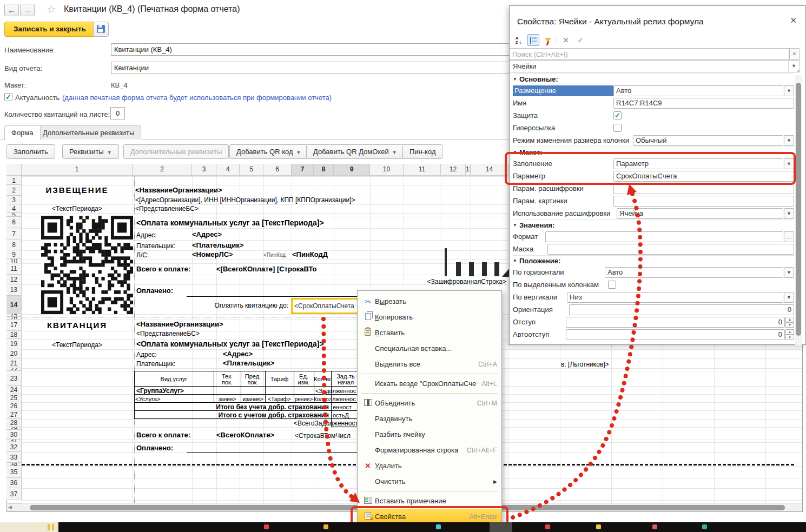  I want to click on property-checkbox: ✓, so click(618, 116).